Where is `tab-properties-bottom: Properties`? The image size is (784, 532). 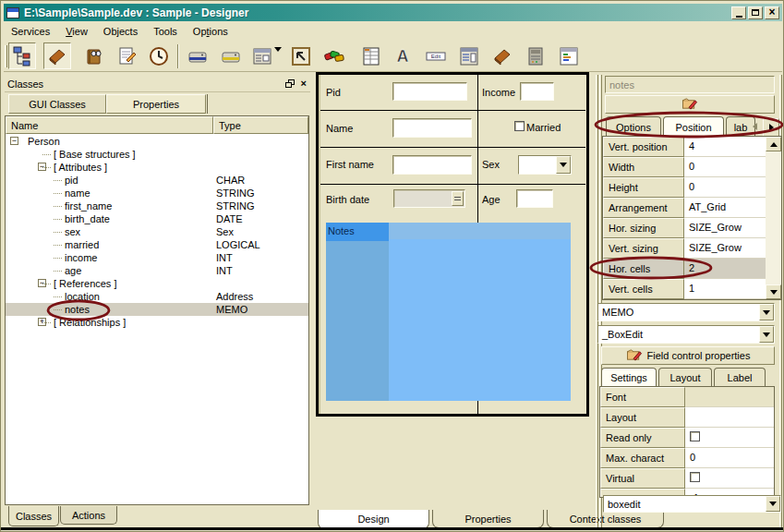
tab-properties-bottom: Properties is located at coordinates (488, 519).